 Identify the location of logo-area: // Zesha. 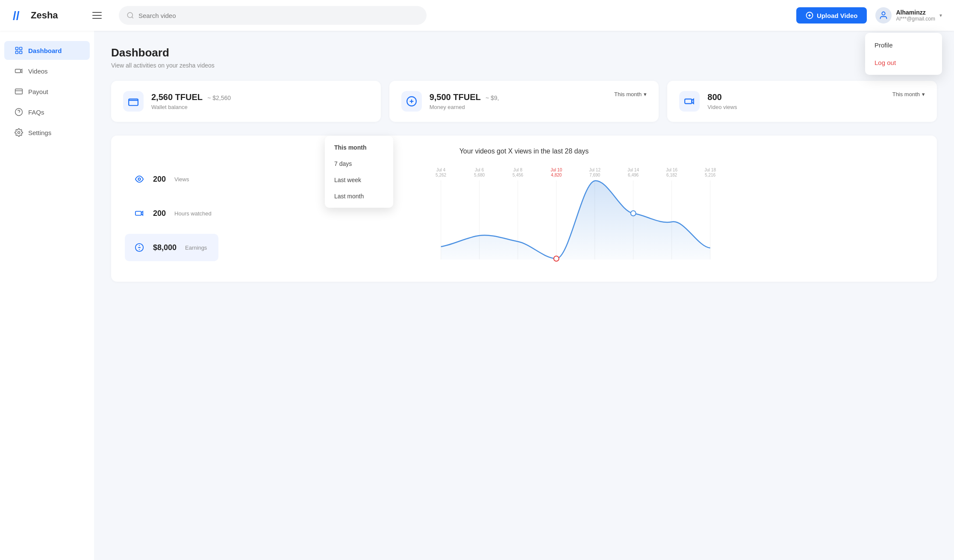
(46, 15).